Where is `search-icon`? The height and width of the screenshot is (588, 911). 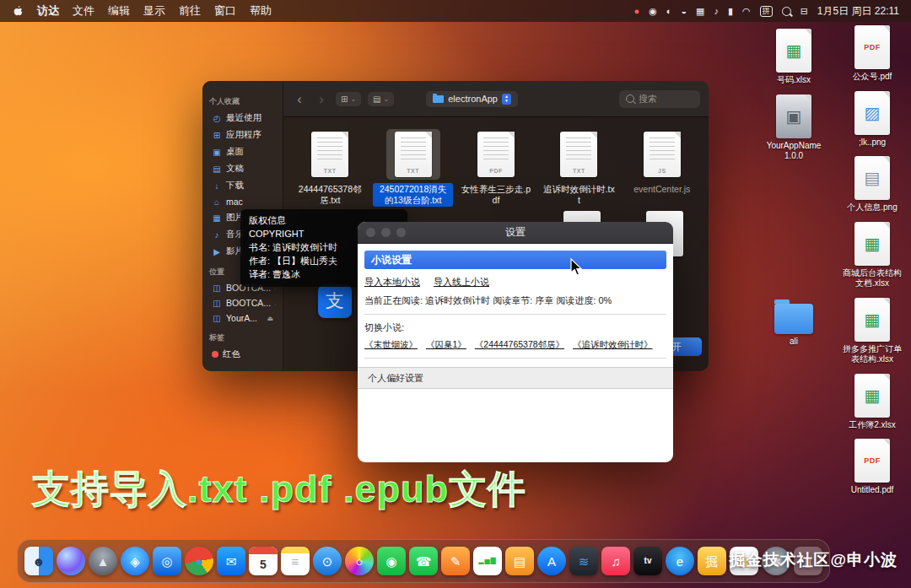
search-icon is located at coordinates (786, 12).